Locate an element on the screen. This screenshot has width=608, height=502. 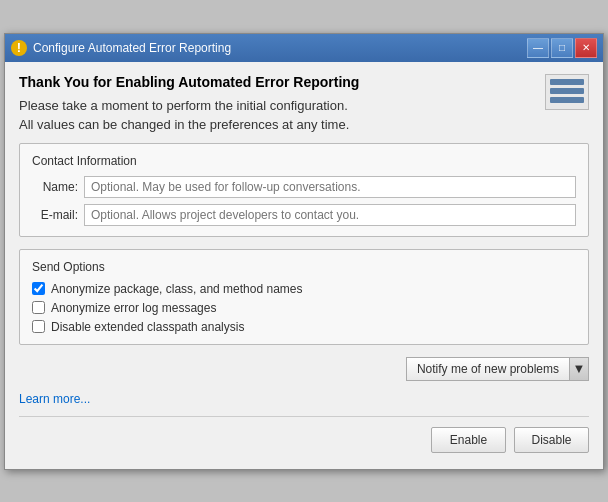
checkbox-label-3: Disable extended classpath analysis is located at coordinates (148, 327).